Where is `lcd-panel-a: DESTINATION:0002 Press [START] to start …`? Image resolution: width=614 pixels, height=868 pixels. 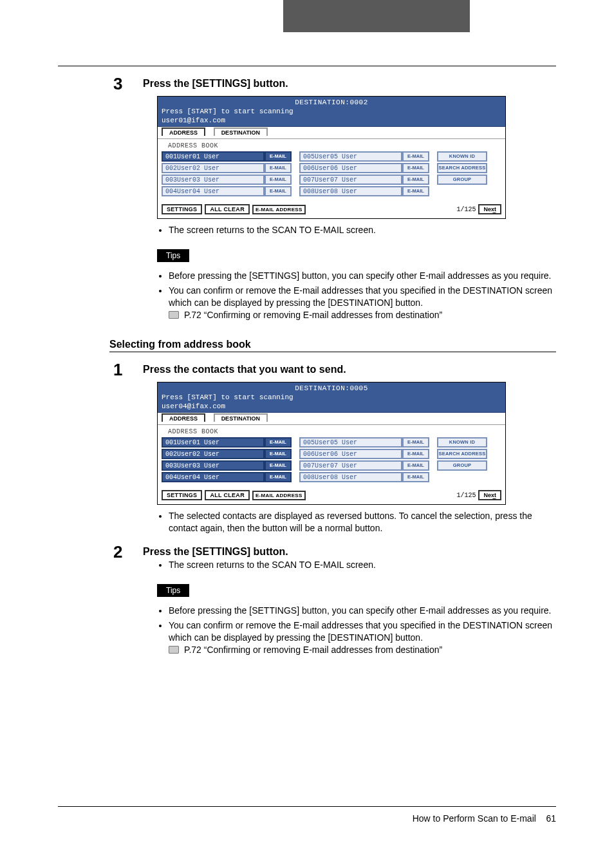
lcd-panel-a: DESTINATION:0002 Press [START] to start … is located at coordinates (331, 157).